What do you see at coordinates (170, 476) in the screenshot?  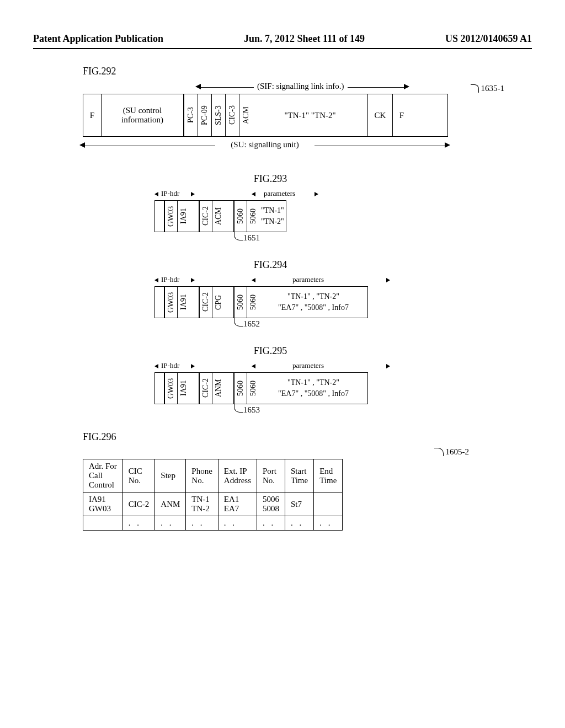 I see `th-step: Step` at bounding box center [170, 476].